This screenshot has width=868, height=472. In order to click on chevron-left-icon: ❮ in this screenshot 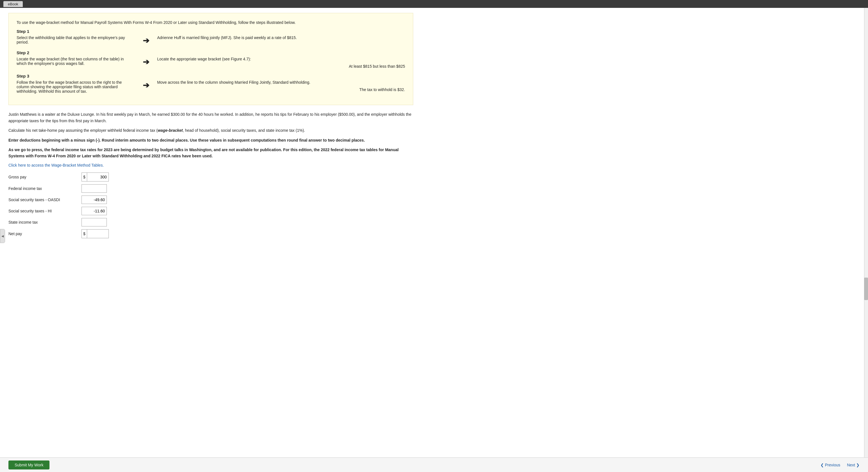, I will do `click(822, 465)`.